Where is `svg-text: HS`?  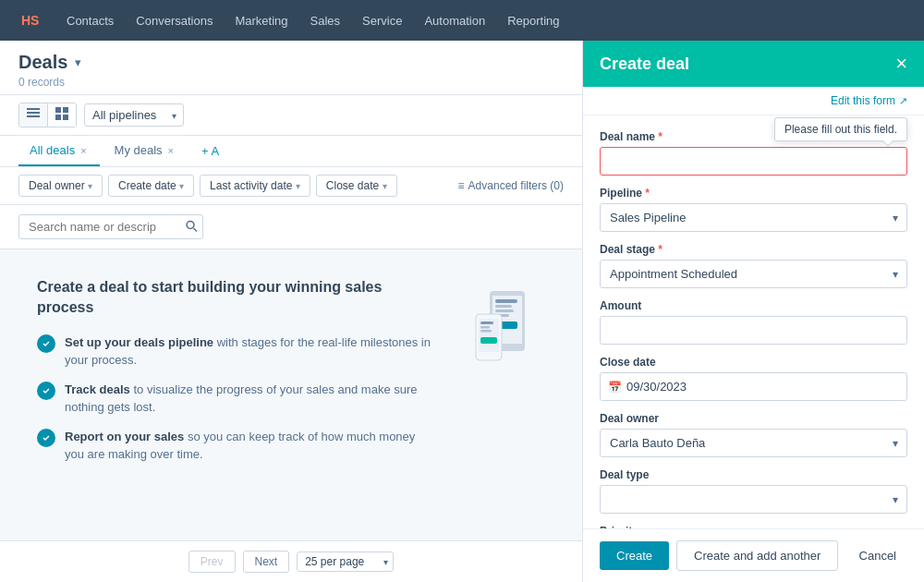 svg-text: HS is located at coordinates (30, 20).